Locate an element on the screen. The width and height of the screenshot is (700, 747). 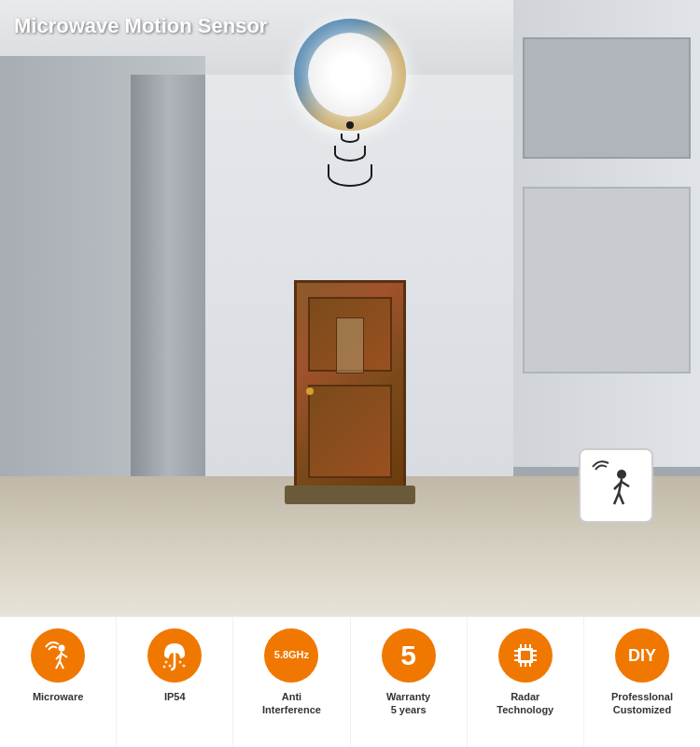
ip54-label: IP54 is located at coordinates (175, 697).